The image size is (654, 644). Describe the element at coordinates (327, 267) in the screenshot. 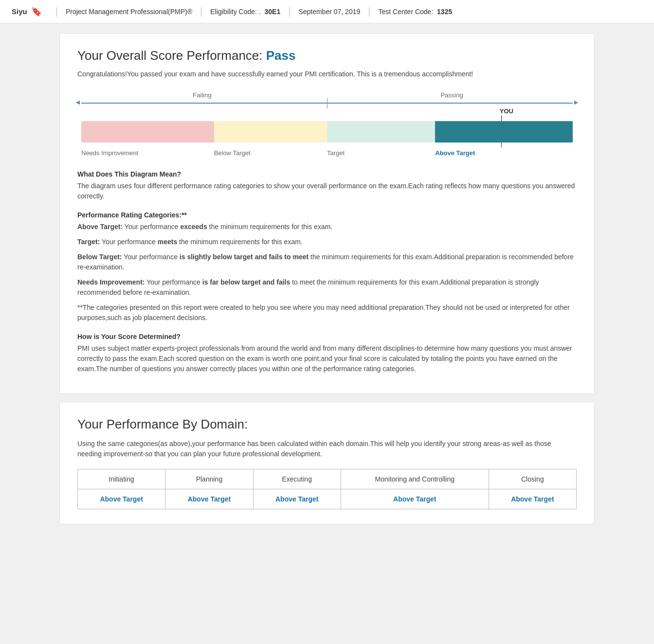

I see `rating-section: Performance Rating Categories:** Above T…` at that location.